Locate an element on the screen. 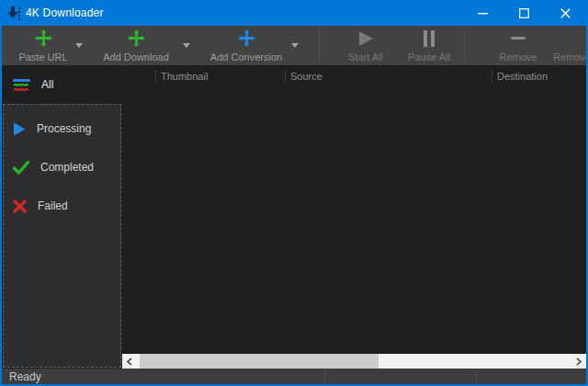 Image resolution: width=588 pixels, height=386 pixels. remove-minus-icon is located at coordinates (518, 39).